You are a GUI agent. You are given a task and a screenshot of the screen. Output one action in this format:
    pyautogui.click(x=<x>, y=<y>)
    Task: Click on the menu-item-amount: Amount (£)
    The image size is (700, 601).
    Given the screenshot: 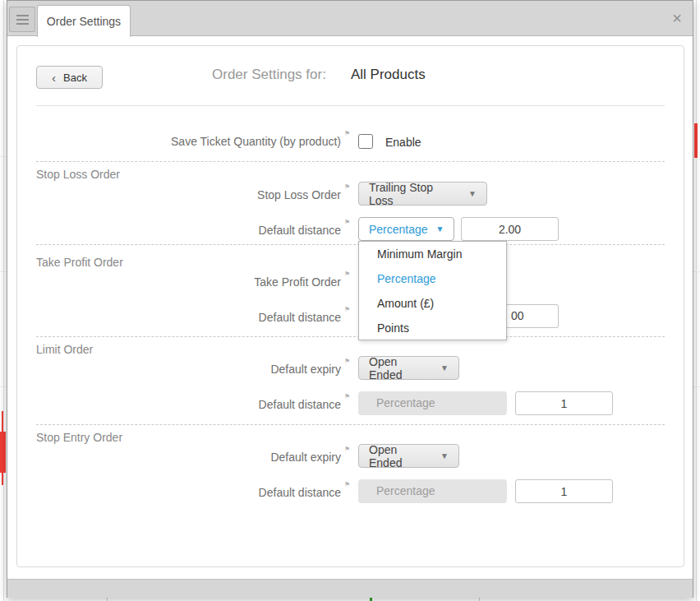 What is the action you would take?
    pyautogui.click(x=432, y=303)
    